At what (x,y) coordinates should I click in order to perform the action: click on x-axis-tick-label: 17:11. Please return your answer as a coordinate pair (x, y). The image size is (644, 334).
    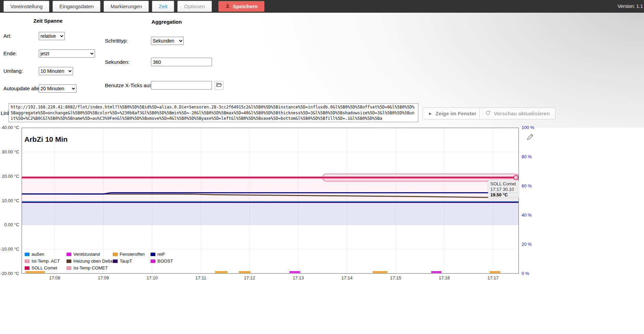
    Looking at the image, I should click on (201, 278).